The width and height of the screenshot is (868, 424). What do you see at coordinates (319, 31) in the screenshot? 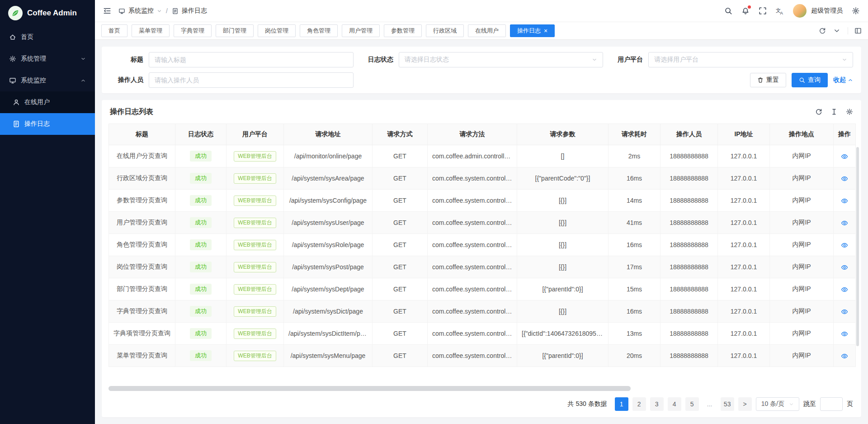
I see `tab-角色管理: 角色管理` at bounding box center [319, 31].